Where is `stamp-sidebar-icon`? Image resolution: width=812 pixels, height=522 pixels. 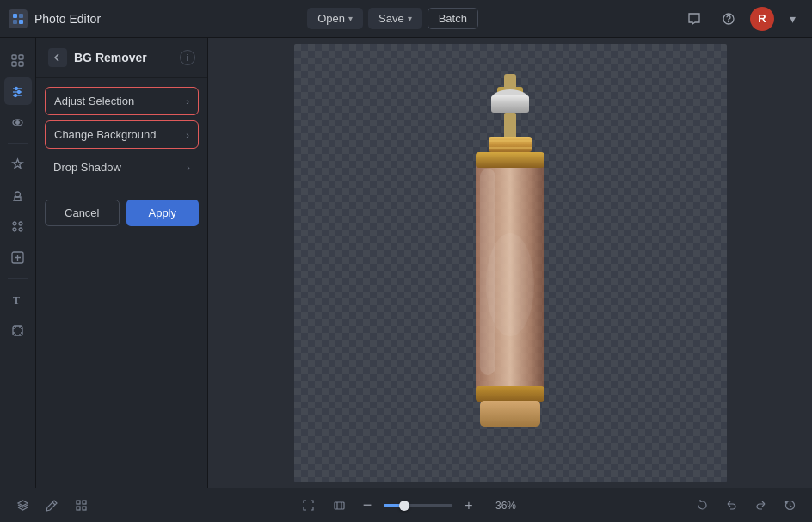 stamp-sidebar-icon is located at coordinates (18, 195).